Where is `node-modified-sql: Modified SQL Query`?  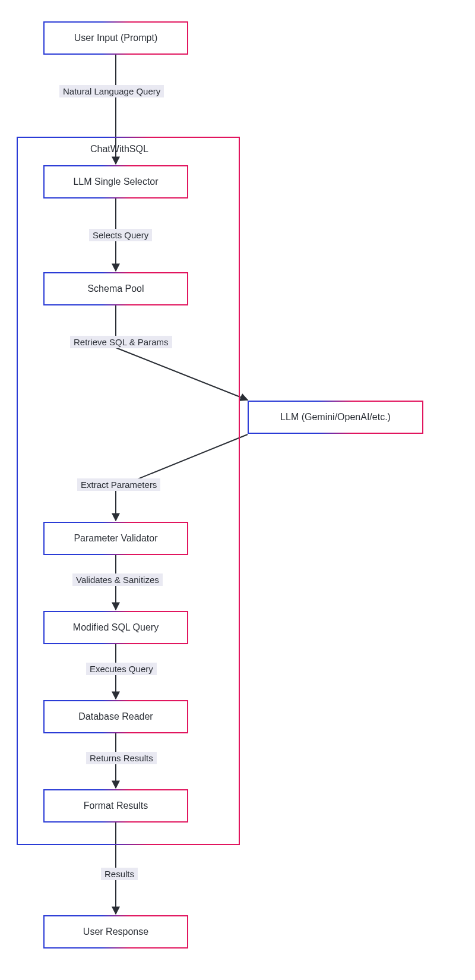
node-modified-sql: Modified SQL Query is located at coordinates (116, 628).